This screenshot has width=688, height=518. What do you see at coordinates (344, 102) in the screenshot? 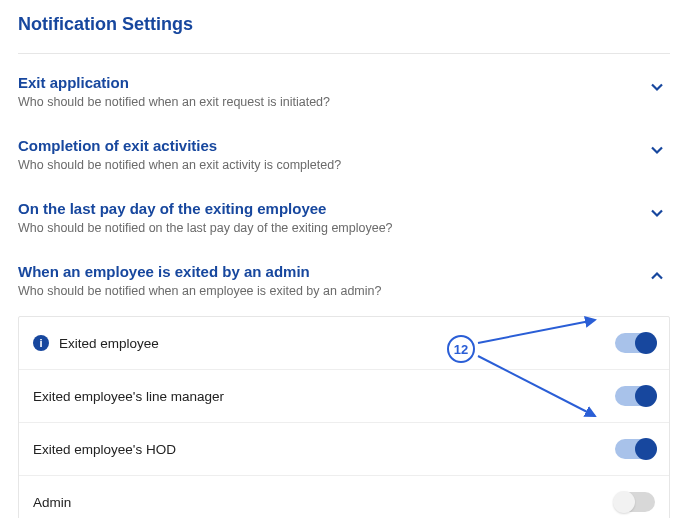
I see `section-desc: Who should be notified when an exit requ…` at bounding box center [344, 102].